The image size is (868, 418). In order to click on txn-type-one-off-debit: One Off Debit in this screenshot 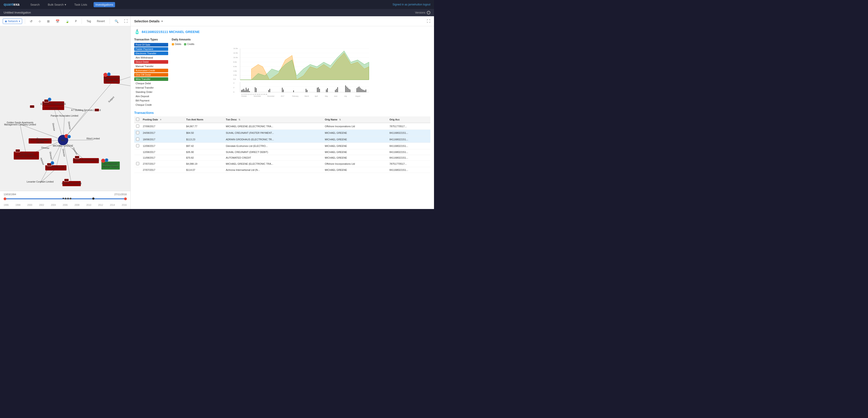, I will do `click(151, 75)`.